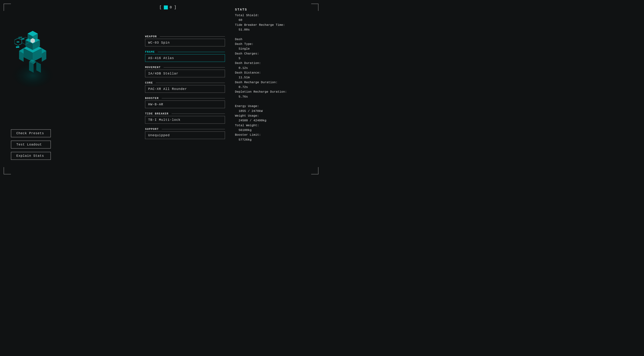 This screenshot has height=356, width=644. Describe the element at coordinates (275, 30) in the screenshot. I see `stat-tide-recharge-value: 51.00s` at that location.